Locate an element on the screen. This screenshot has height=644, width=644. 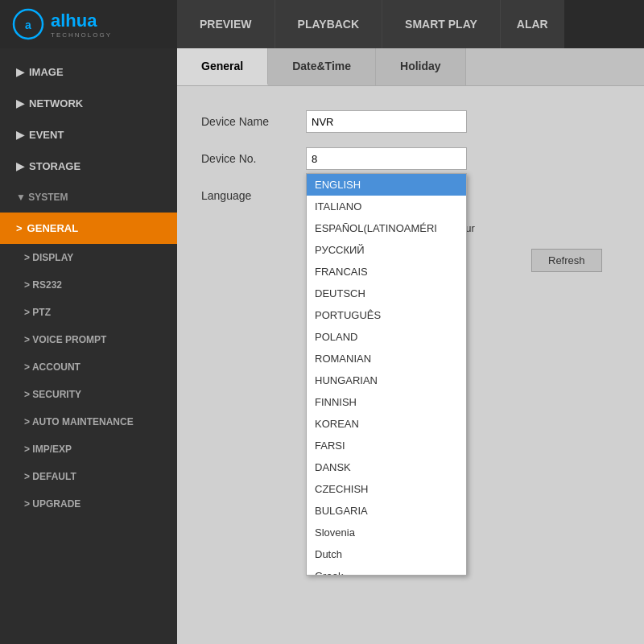
header: a alhua TECHNOLOGY PREVIEW PLAYBACK SMAR… is located at coordinates (322, 24).